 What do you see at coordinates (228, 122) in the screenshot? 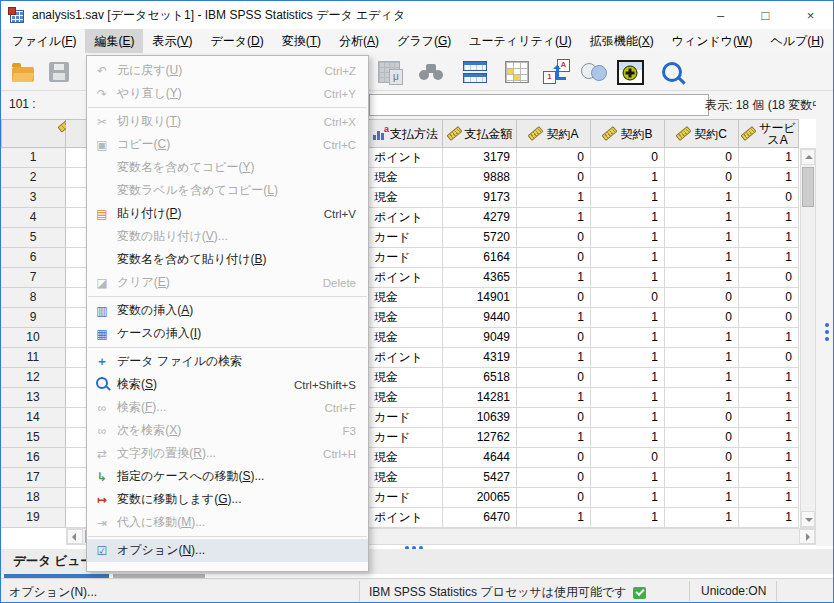
I see `menu-item-cut: ✂切り取り(T)Ctrl+X` at bounding box center [228, 122].